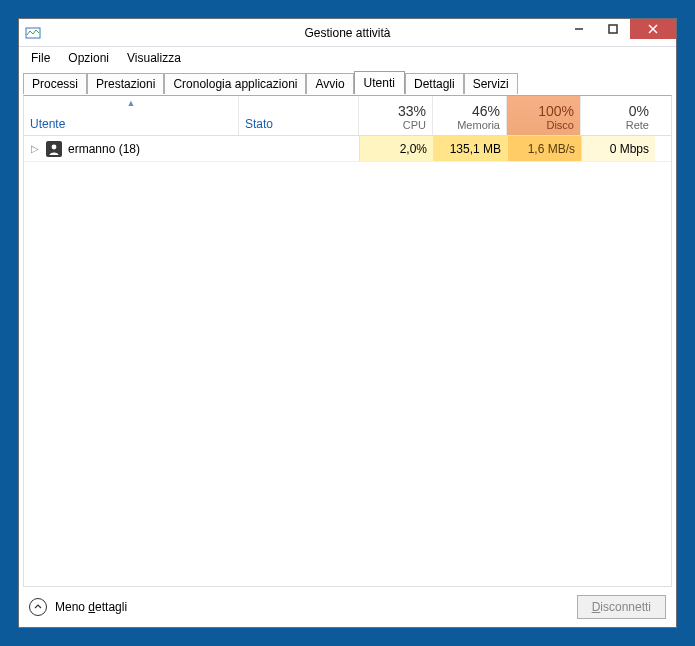 This screenshot has height=646, width=695. Describe the element at coordinates (348, 607) in the screenshot. I see `footer: Meno dettagli Disconnetti` at that location.